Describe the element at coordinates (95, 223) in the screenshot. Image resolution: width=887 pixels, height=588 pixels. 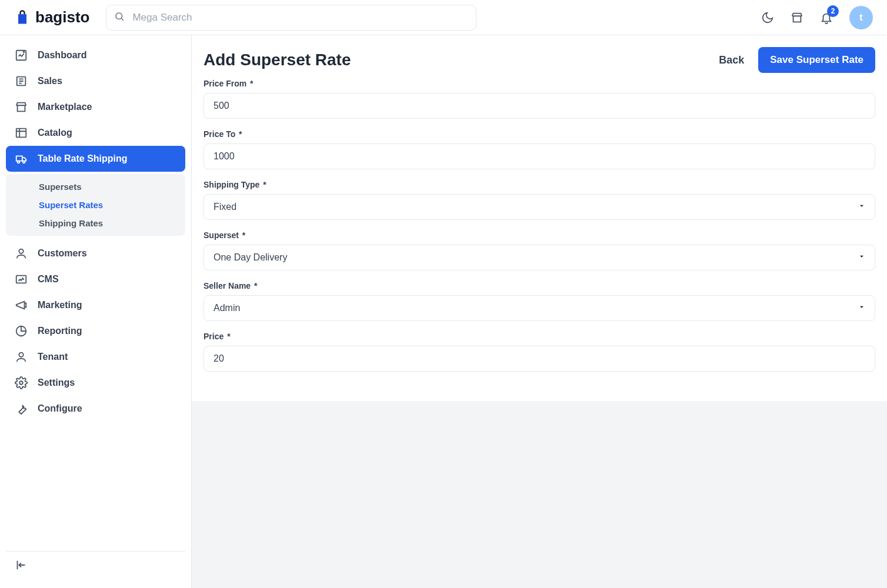
I see `sidebar-subitem-shipping-rates: Shipping Rates` at that location.